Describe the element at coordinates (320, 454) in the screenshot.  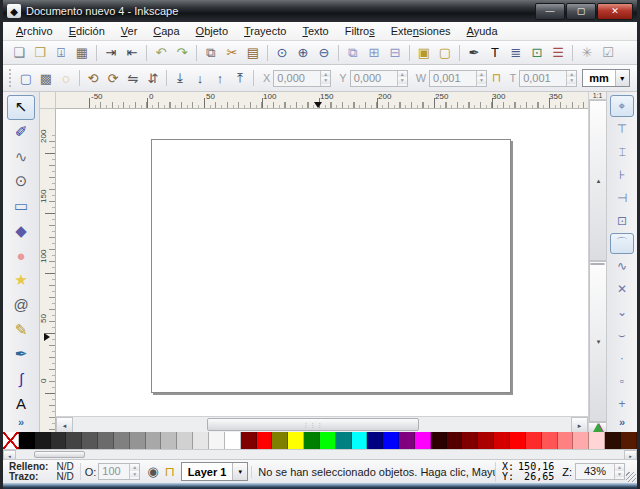
I see `palette-scrollbar: ◂ ▸` at that location.